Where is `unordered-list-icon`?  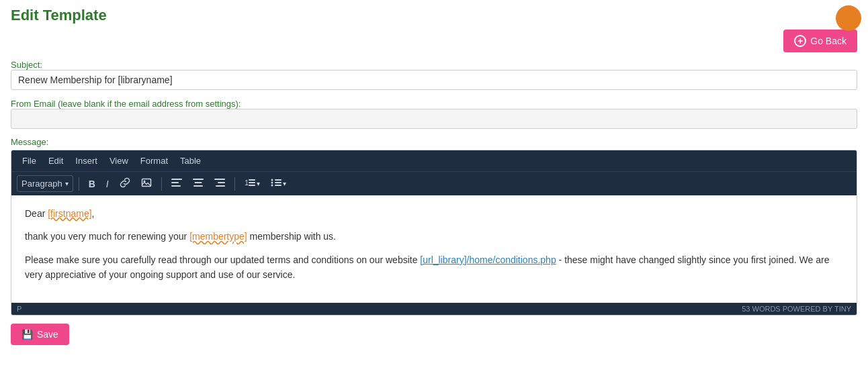 unordered-list-icon is located at coordinates (276, 184).